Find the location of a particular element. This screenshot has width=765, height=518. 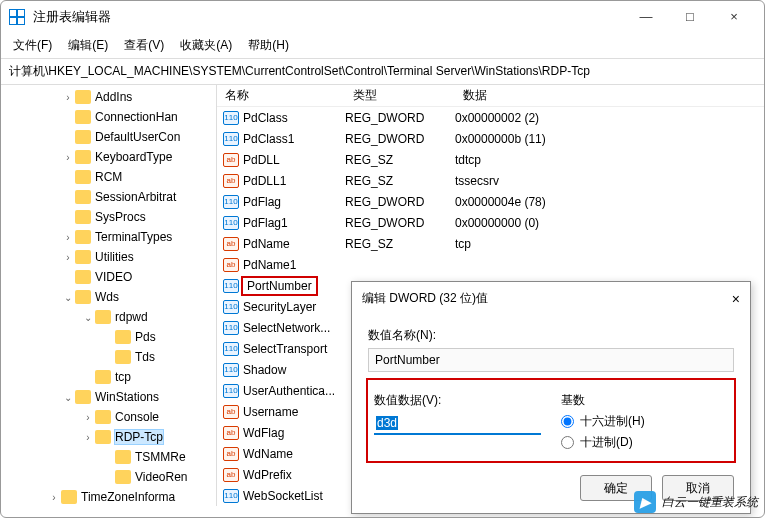

col-name: 名称 is located at coordinates (281, 96).